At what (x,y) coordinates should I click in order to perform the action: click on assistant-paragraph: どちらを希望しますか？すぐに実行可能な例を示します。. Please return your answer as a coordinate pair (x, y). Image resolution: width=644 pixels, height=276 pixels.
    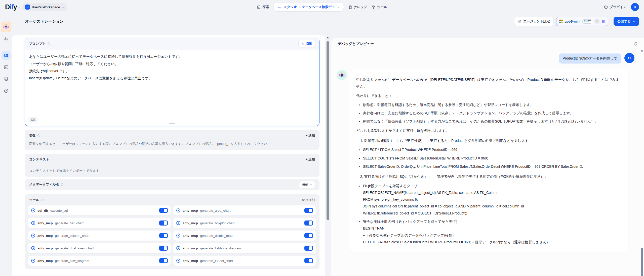
    Looking at the image, I should click on (489, 131).